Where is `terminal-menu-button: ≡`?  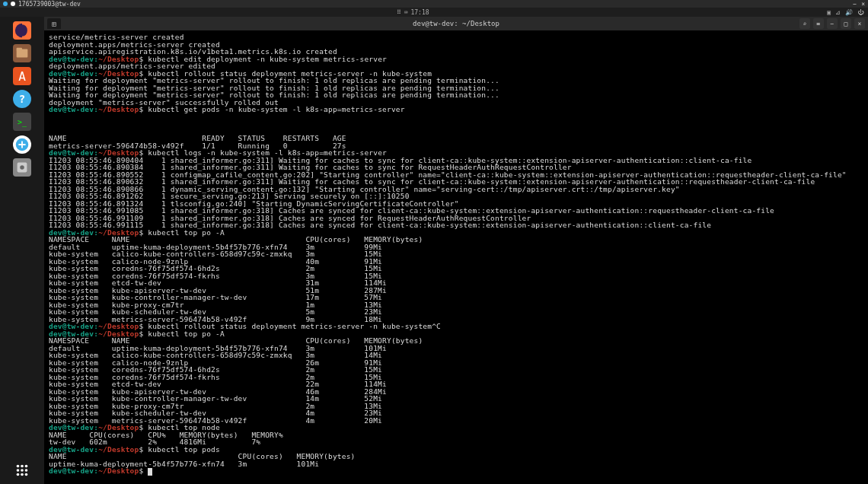 terminal-menu-button: ≡ is located at coordinates (819, 24).